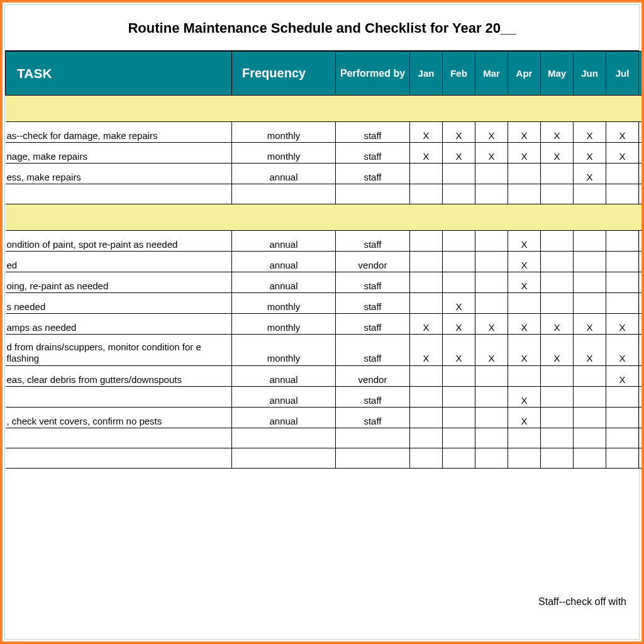  Describe the element at coordinates (284, 74) in the screenshot. I see `col-frequency: Frequency` at that location.